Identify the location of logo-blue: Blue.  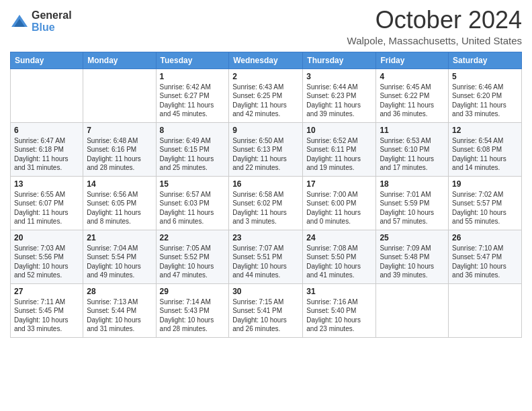
(52, 28).